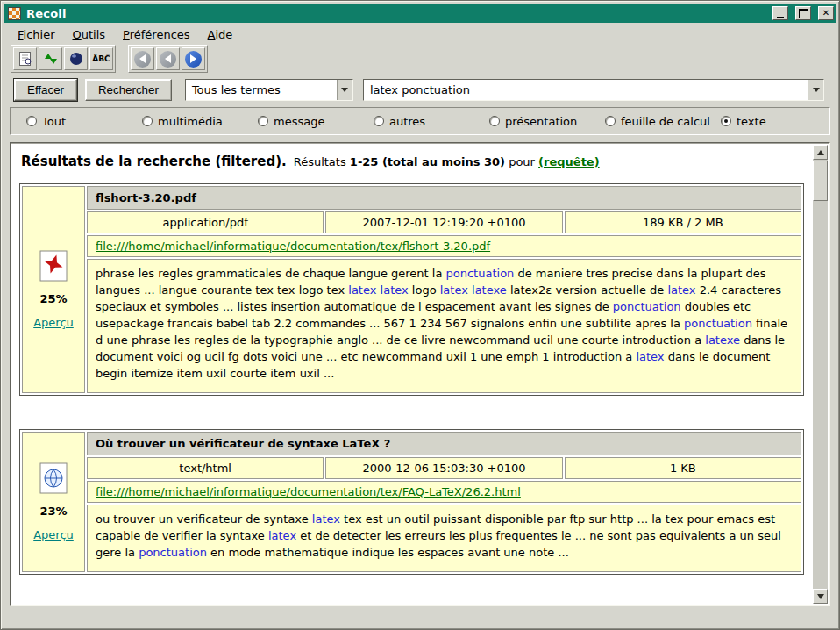 The image size is (840, 630). Describe the element at coordinates (396, 14) in the screenshot. I see `window-title: Recoll` at that location.